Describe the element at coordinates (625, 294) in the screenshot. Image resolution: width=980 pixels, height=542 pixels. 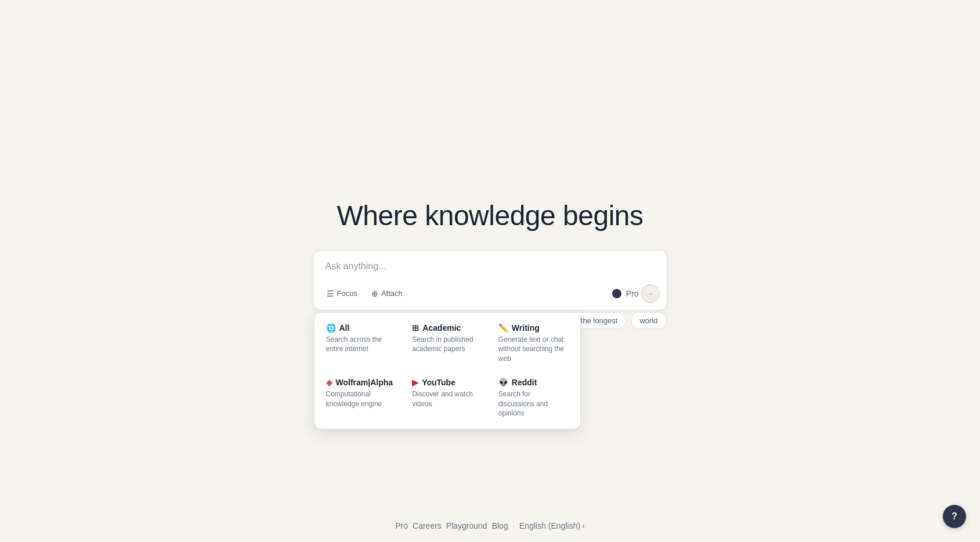
I see `pro-section: Pro` at that location.